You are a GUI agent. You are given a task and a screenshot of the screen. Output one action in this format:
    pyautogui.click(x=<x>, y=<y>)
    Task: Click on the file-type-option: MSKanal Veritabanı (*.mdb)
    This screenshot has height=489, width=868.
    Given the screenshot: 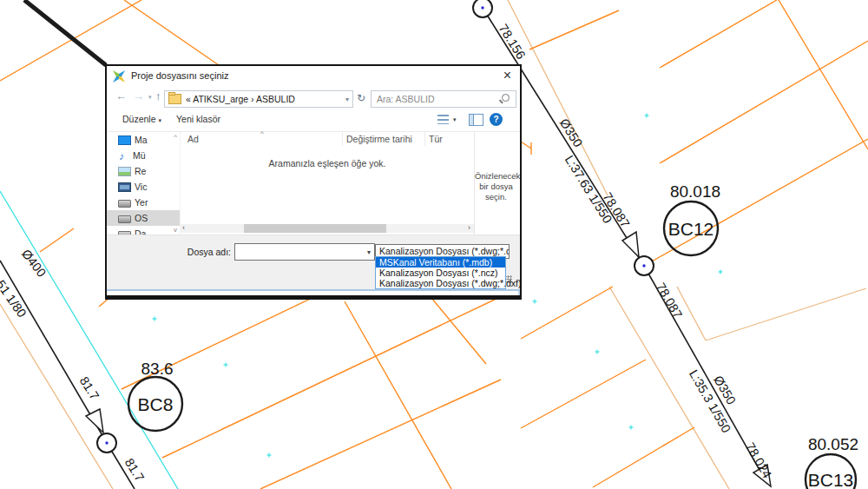 What is the action you would take?
    pyautogui.click(x=441, y=262)
    